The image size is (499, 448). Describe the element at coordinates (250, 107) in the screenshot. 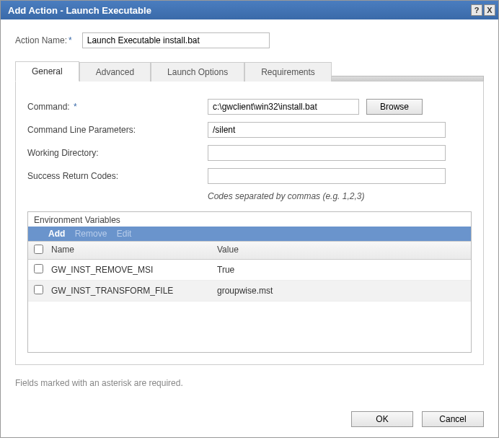

I see `command-row: Command: * Browse` at that location.